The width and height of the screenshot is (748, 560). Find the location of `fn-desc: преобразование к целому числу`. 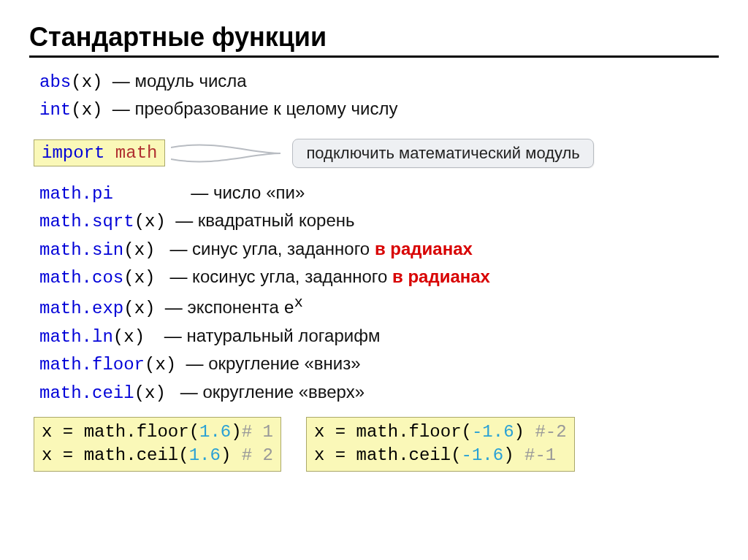

fn-desc: преобразование к целому числу is located at coordinates (266, 108).